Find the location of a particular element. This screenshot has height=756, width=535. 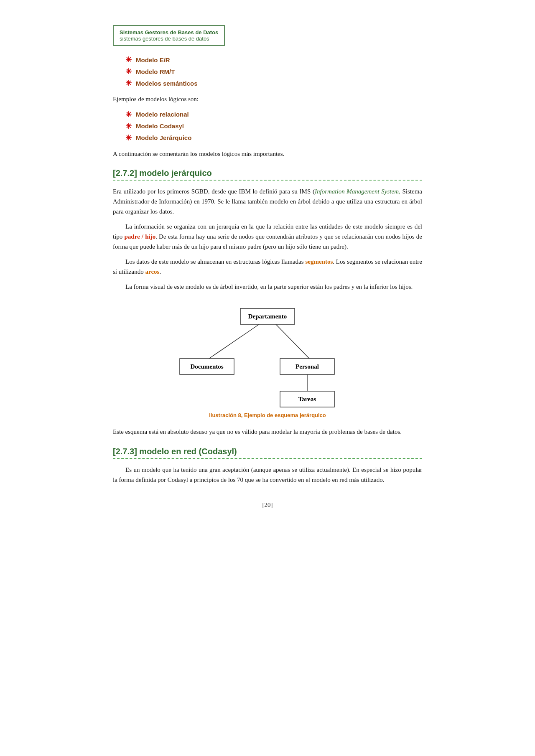

bullet-label: Modelo Jerárquico is located at coordinates (164, 138).